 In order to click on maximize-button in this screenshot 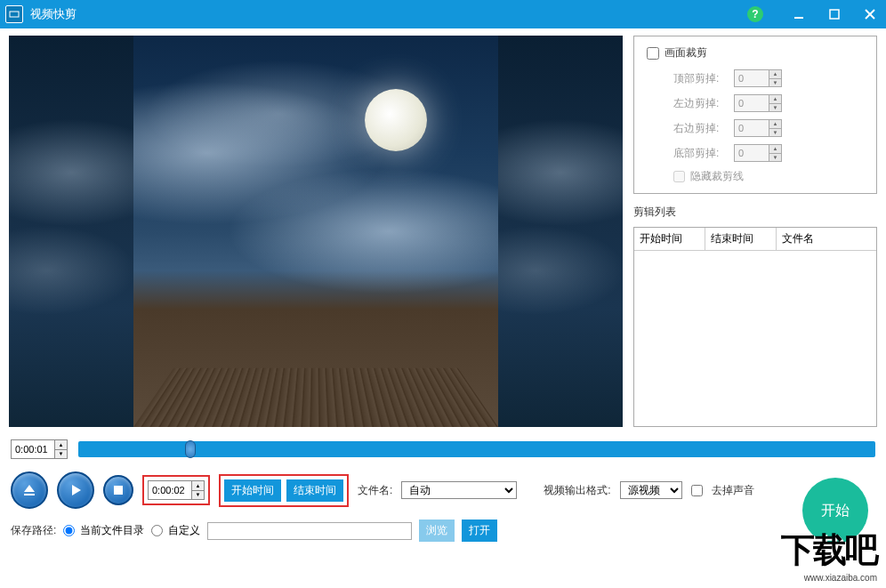, I will do `click(834, 14)`.